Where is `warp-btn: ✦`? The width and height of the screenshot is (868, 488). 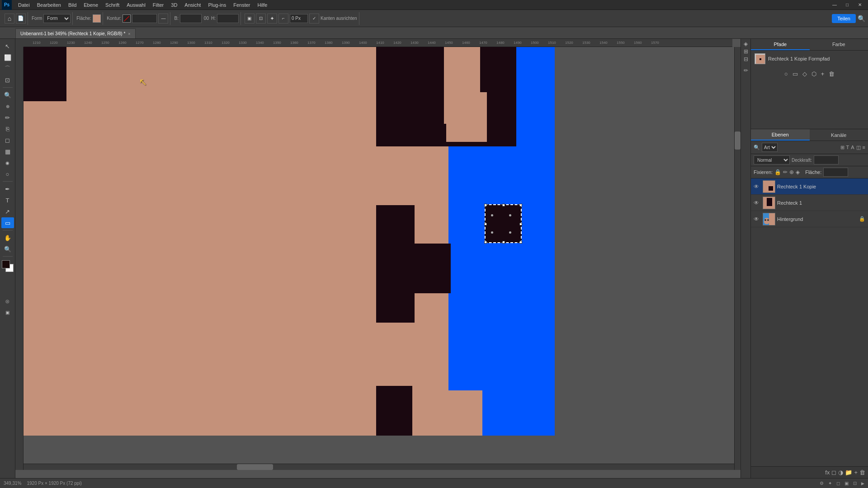 warp-btn: ✦ is located at coordinates (272, 19).